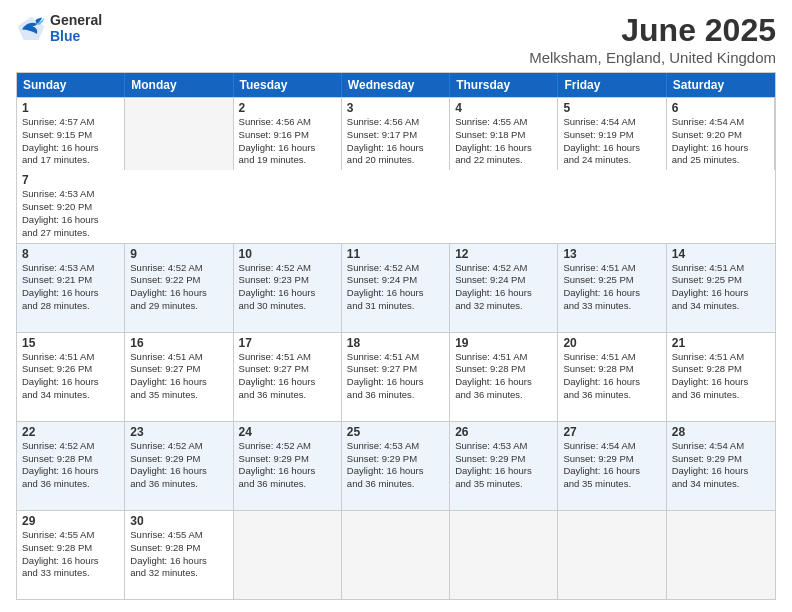 This screenshot has width=792, height=612. What do you see at coordinates (70, 108) in the screenshot?
I see `day-number: 1` at bounding box center [70, 108].